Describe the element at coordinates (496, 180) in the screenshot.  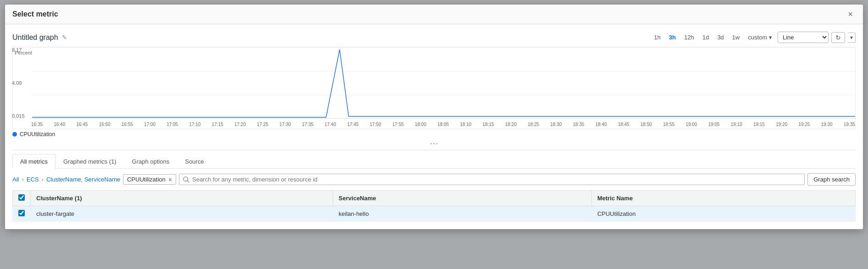
I see `metric-search-input` at that location.